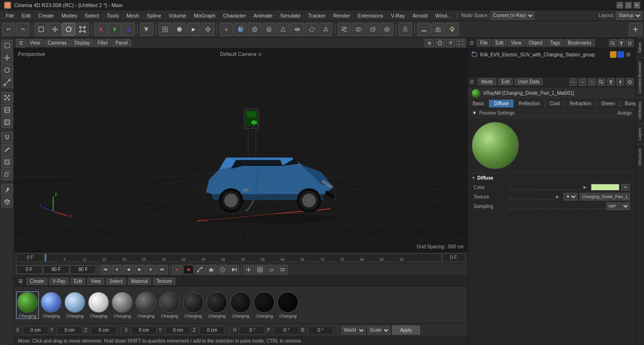  I want to click on obj-menu-file: File, so click(484, 43).